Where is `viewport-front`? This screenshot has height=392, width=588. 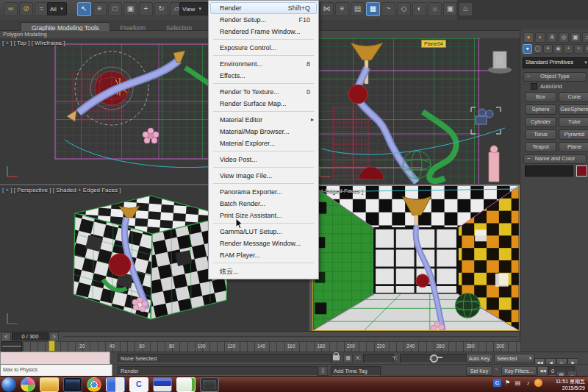
viewport-front is located at coordinates (416, 111).